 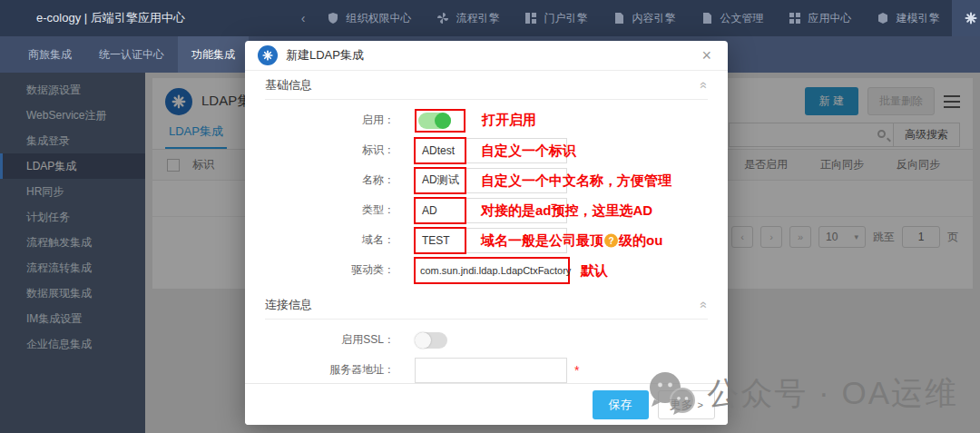 What do you see at coordinates (820, 18) in the screenshot?
I see `nav-item-app-center: 应用中心` at bounding box center [820, 18].